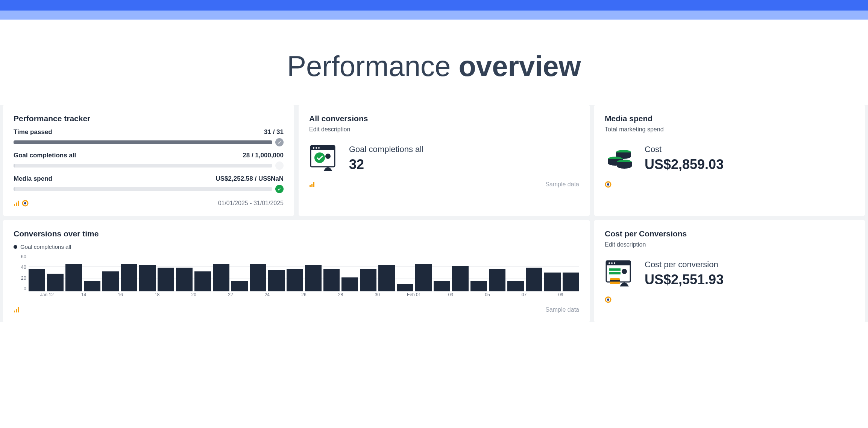 This screenshot has height=428, width=868. I want to click on performance-tracker-card: Performance tracker Time passed 31 / 31 …, so click(149, 160).